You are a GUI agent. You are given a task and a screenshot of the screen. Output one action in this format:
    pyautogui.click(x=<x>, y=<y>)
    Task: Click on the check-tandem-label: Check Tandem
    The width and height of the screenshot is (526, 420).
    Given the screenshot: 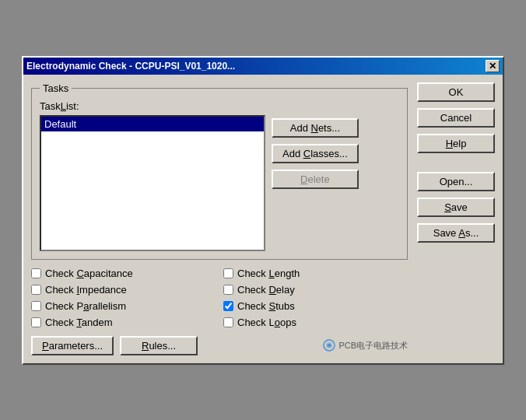 What is the action you would take?
    pyautogui.click(x=79, y=322)
    